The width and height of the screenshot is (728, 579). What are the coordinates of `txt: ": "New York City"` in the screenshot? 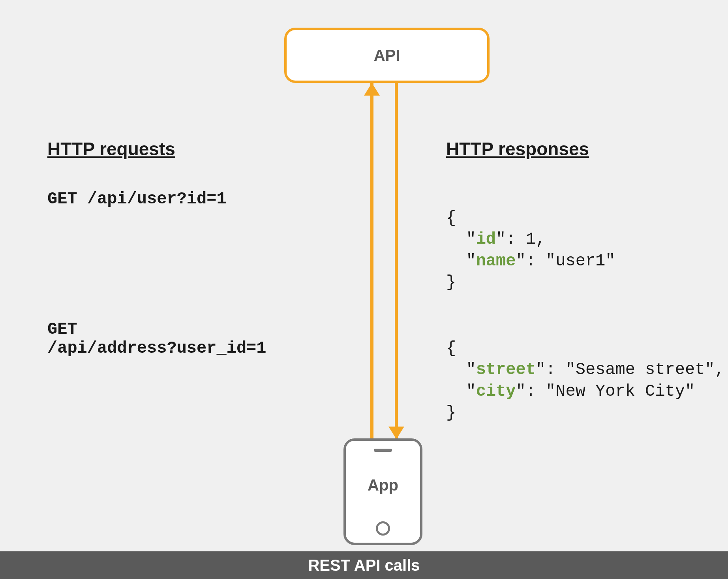 It's located at (605, 391).